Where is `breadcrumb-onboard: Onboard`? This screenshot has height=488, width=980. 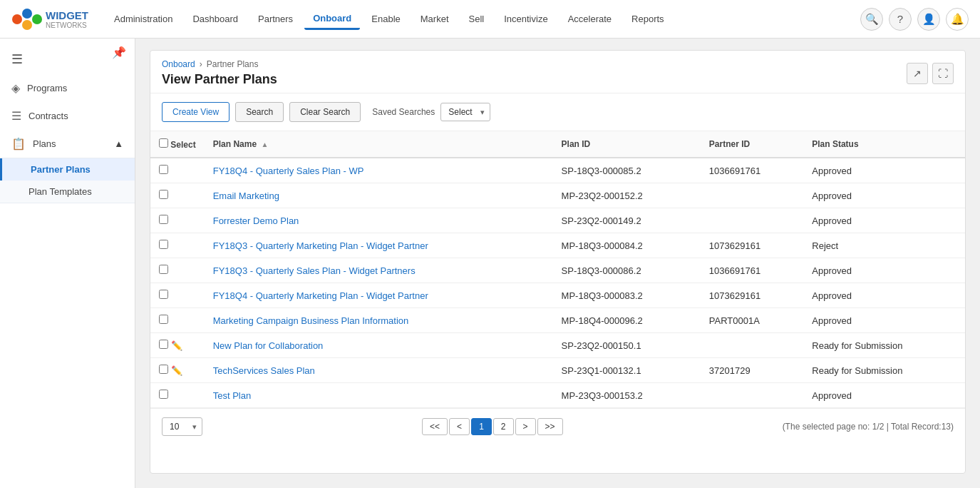 breadcrumb-onboard: Onboard is located at coordinates (178, 64).